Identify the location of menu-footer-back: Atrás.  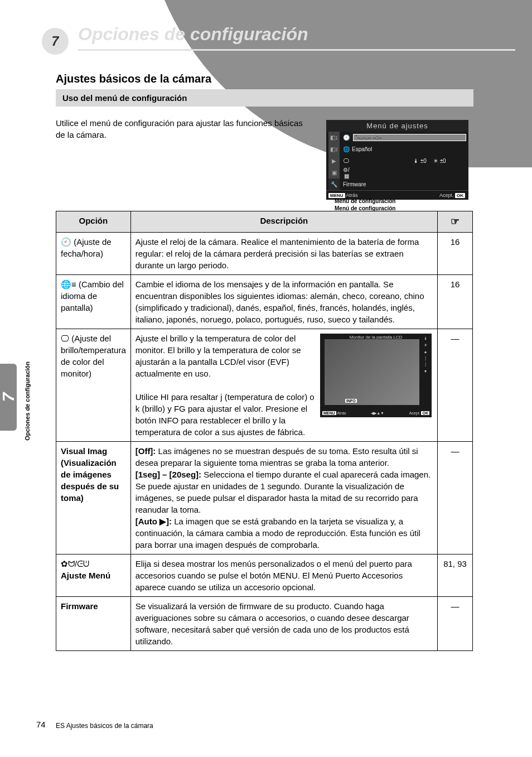
(352, 195).